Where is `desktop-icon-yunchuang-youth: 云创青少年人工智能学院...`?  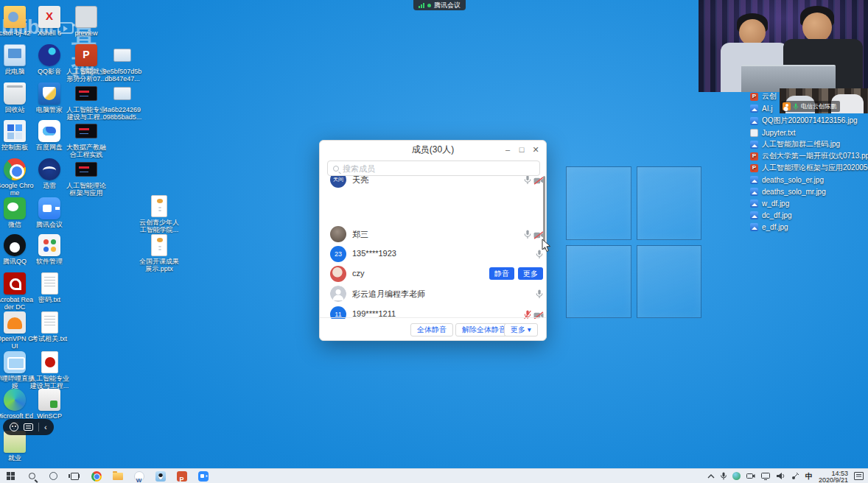 desktop-icon-yunchuang-youth: 云创青少年人工智能学院... is located at coordinates (159, 214).